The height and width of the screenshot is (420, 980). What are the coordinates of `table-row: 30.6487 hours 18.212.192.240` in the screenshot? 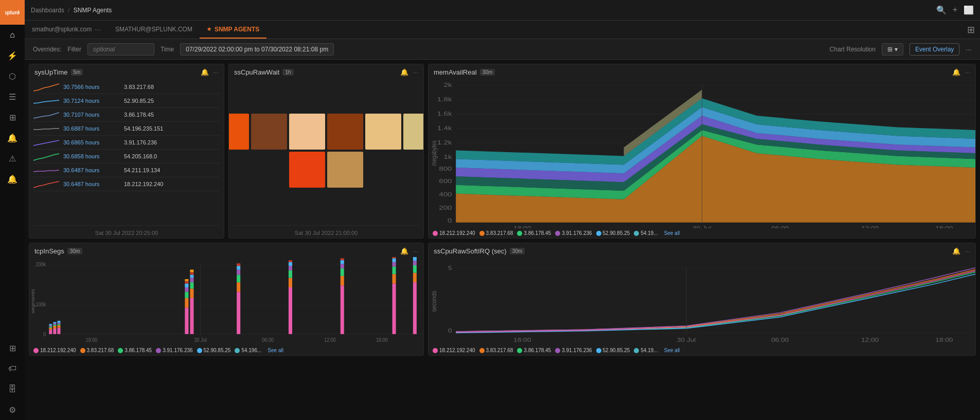 It's located at (127, 184).